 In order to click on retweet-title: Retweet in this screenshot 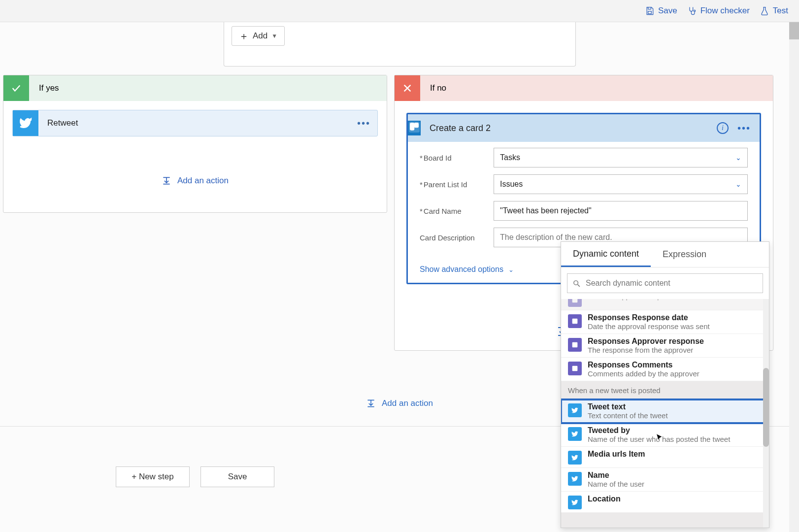, I will do `click(63, 123)`.